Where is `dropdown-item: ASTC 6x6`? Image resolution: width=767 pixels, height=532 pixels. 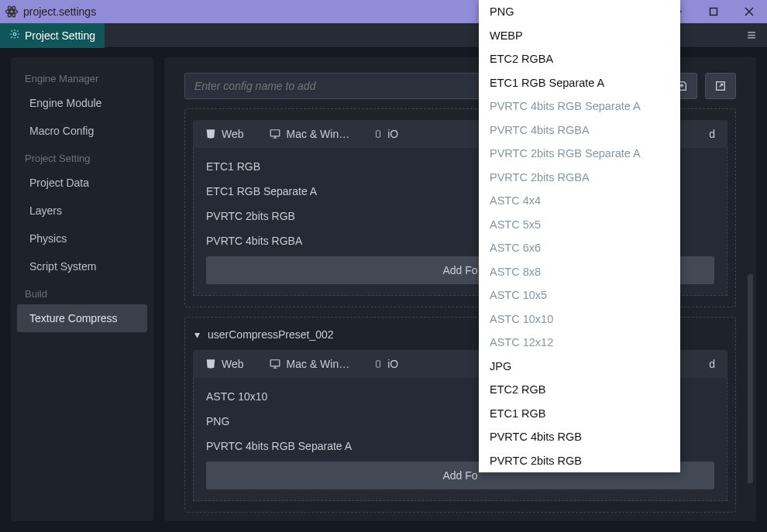 dropdown-item: ASTC 6x6 is located at coordinates (580, 248).